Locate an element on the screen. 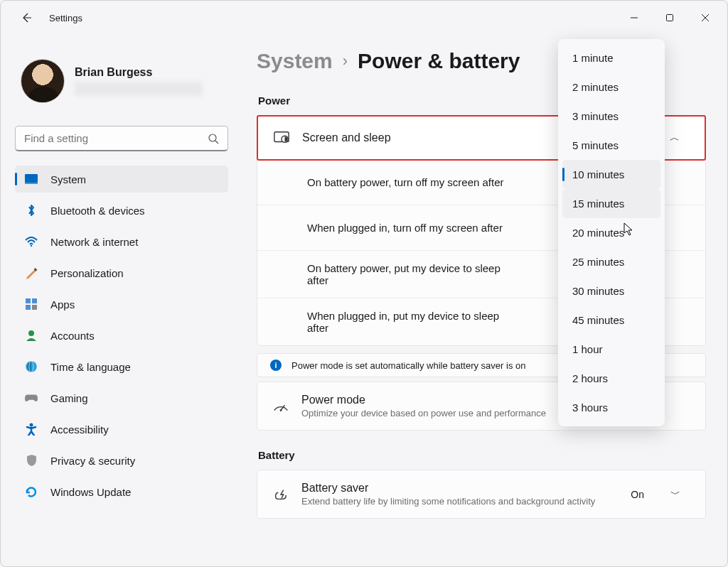  sidebar-item-personalization: Personalization is located at coordinates (122, 273).